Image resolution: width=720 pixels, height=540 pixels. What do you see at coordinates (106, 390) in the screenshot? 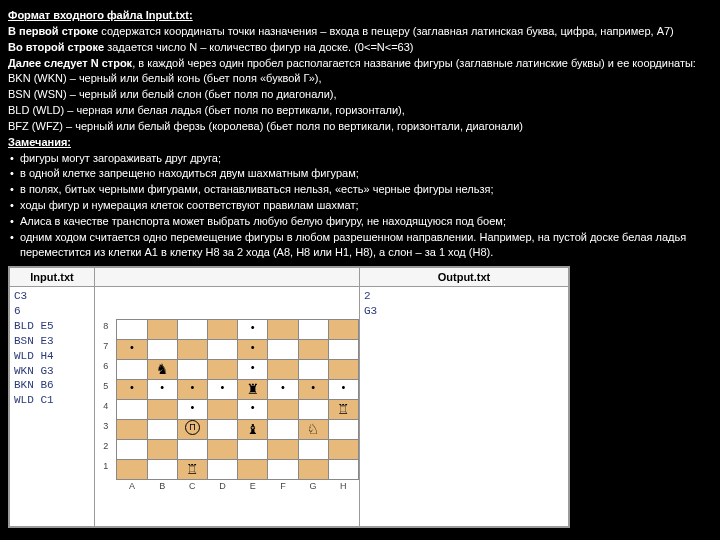
I see `rank-label: 5` at bounding box center [106, 390].